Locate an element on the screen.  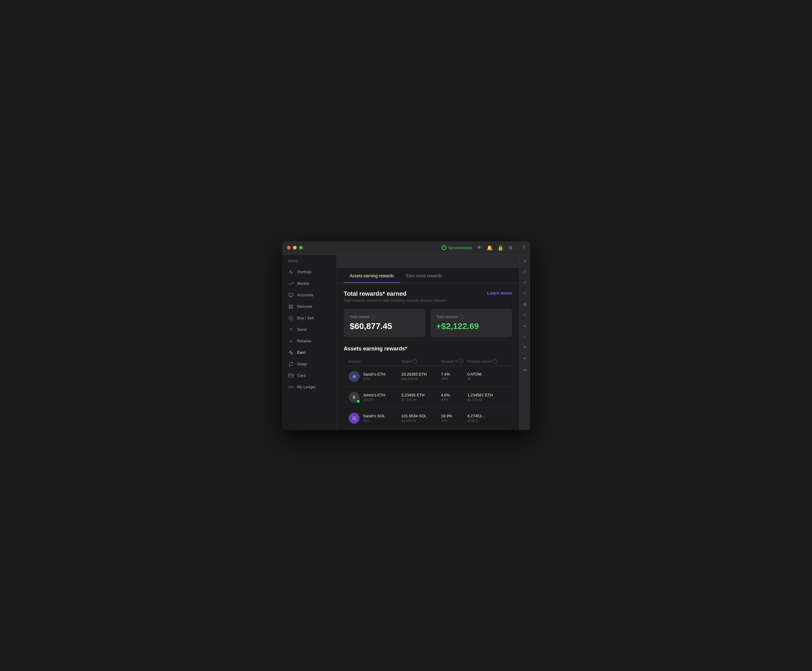
buy-sell-icon is located at coordinates (291, 318).